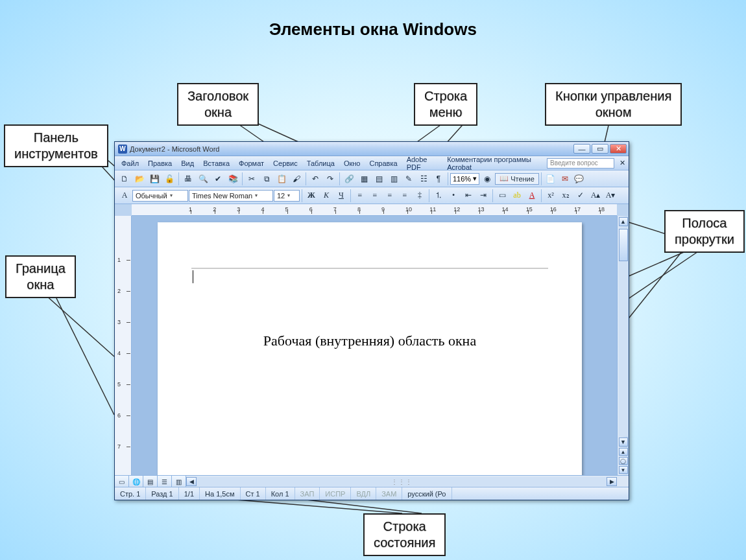 The image size is (746, 560). What do you see at coordinates (363, 494) in the screenshot?
I see `status-ext: ВДЛ` at bounding box center [363, 494].